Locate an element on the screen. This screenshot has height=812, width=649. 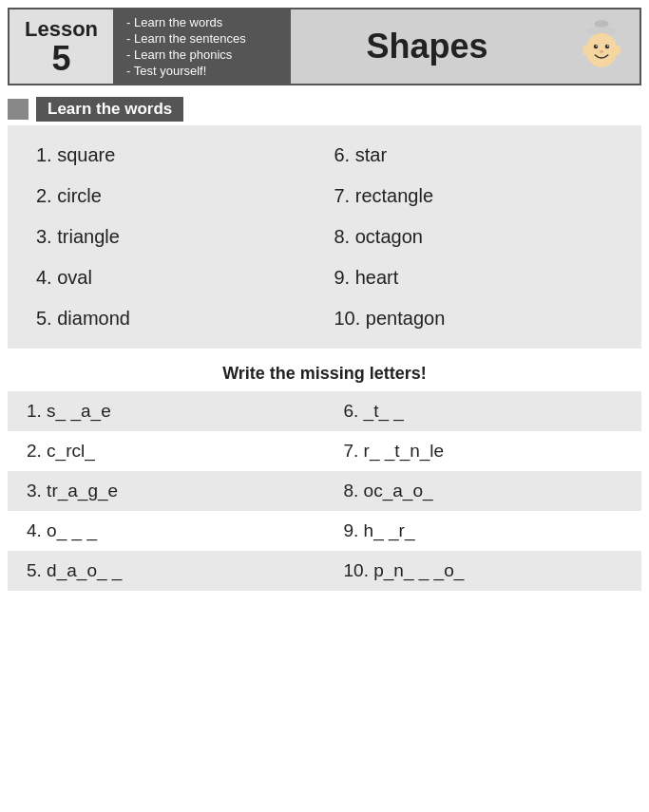
missing-letters-title: Write the missing letters! is located at coordinates (325, 374).